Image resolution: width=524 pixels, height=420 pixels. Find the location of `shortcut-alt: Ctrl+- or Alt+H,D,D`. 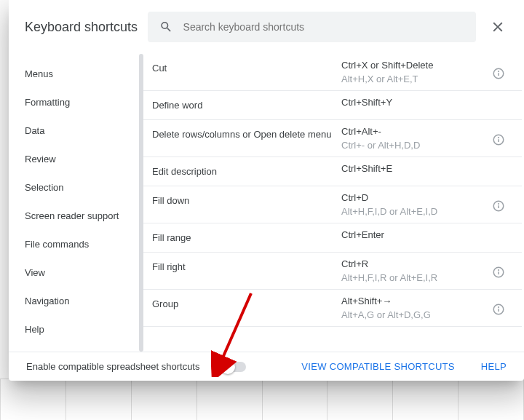

shortcut-alt: Ctrl+- or Alt+H,D,D is located at coordinates (416, 146).